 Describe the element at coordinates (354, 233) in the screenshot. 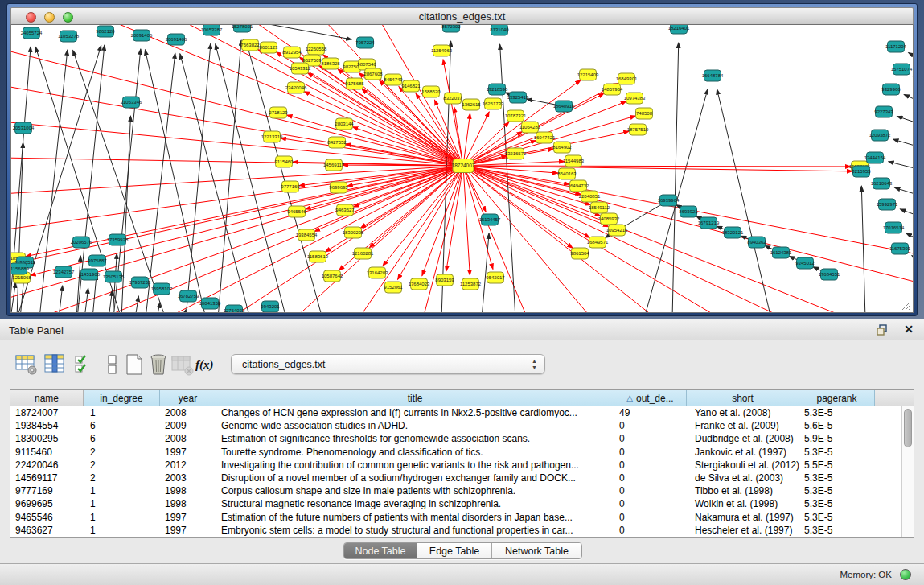

I see `graph-node: 18300295` at that location.